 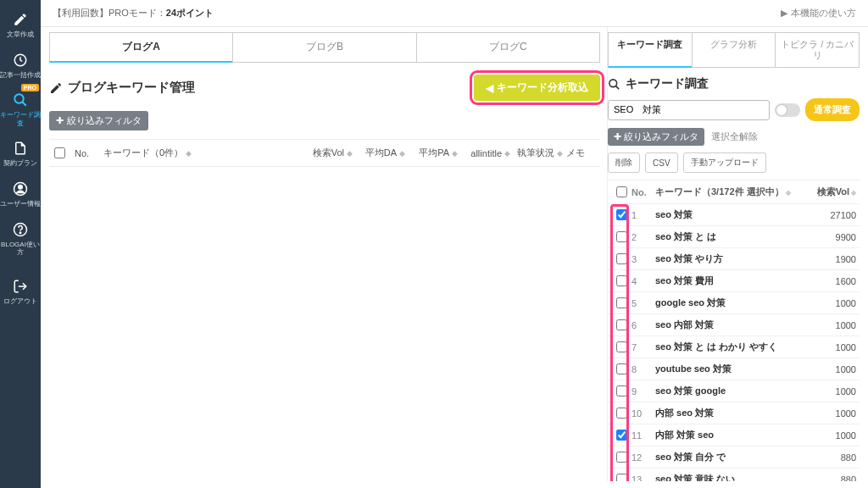 I want to click on row-keyword: google seo 対策, so click(x=734, y=303).